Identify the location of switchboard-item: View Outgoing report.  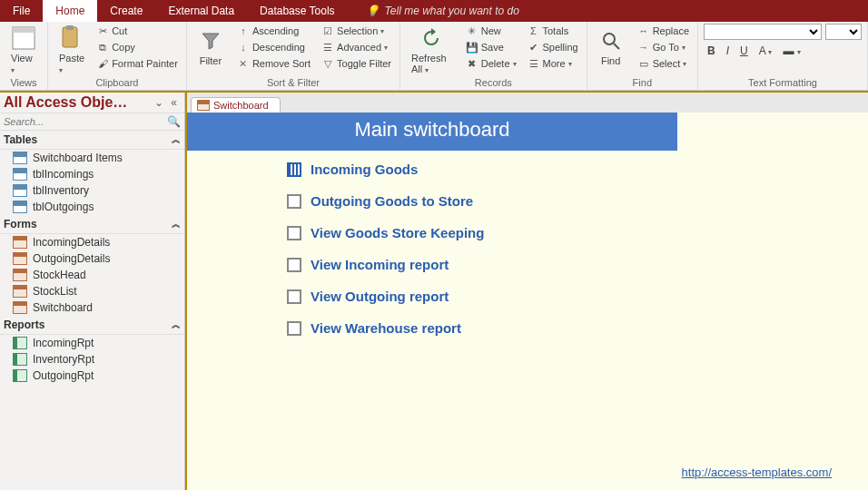
(577, 296).